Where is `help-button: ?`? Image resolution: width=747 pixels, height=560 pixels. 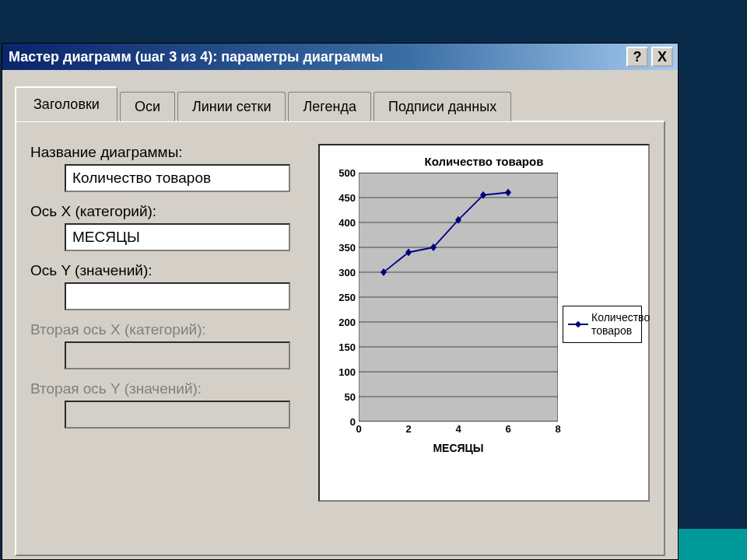
help-button: ? is located at coordinates (637, 57).